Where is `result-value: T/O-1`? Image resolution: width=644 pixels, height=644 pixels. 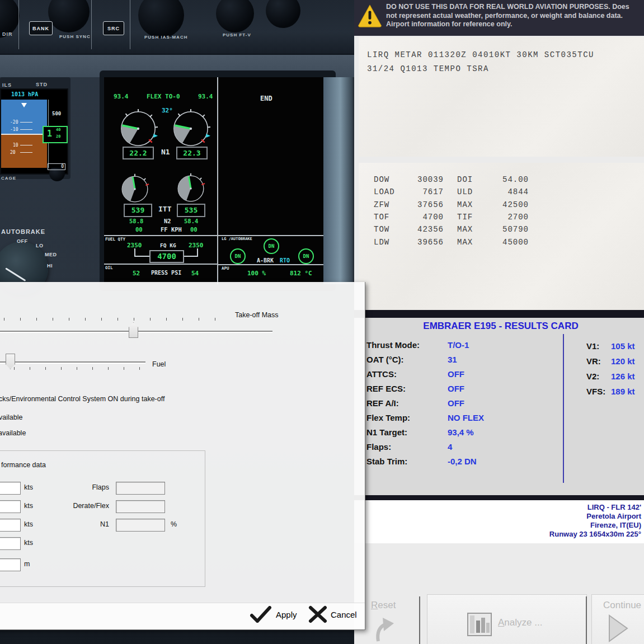 result-value: T/O-1 is located at coordinates (458, 345).